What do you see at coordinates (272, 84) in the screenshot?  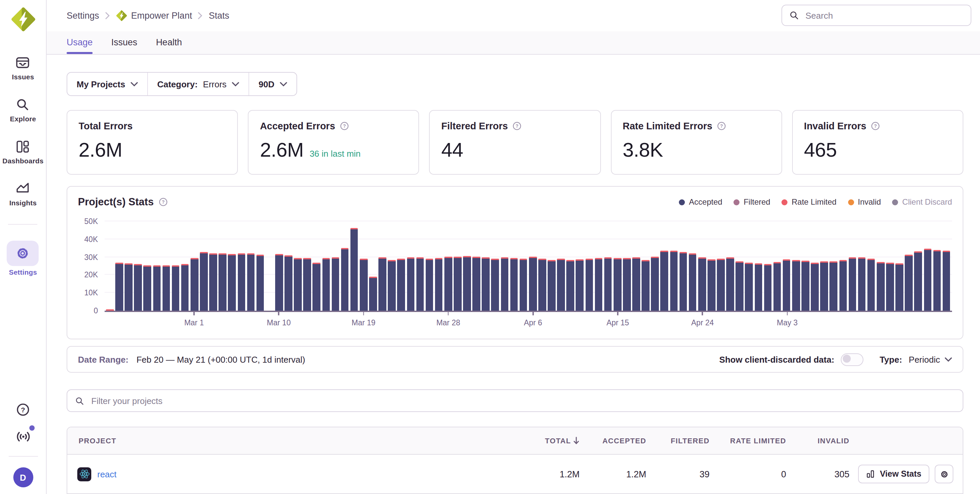 I see `date-range-filter: 90D` at bounding box center [272, 84].